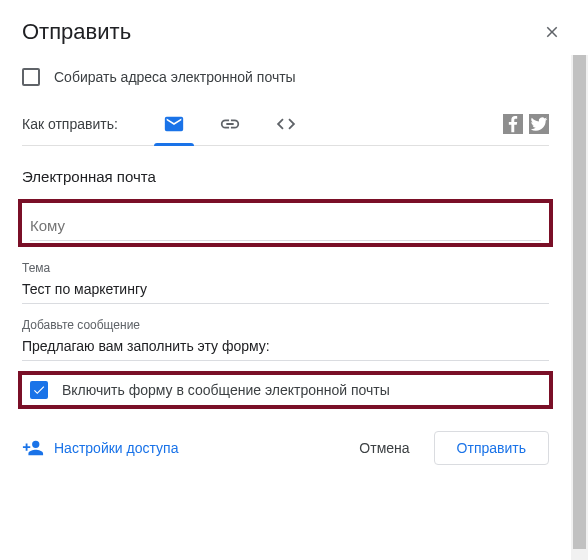 The width and height of the screenshot is (588, 560). What do you see at coordinates (580, 302) in the screenshot?
I see `scrollbar-thumb` at bounding box center [580, 302].